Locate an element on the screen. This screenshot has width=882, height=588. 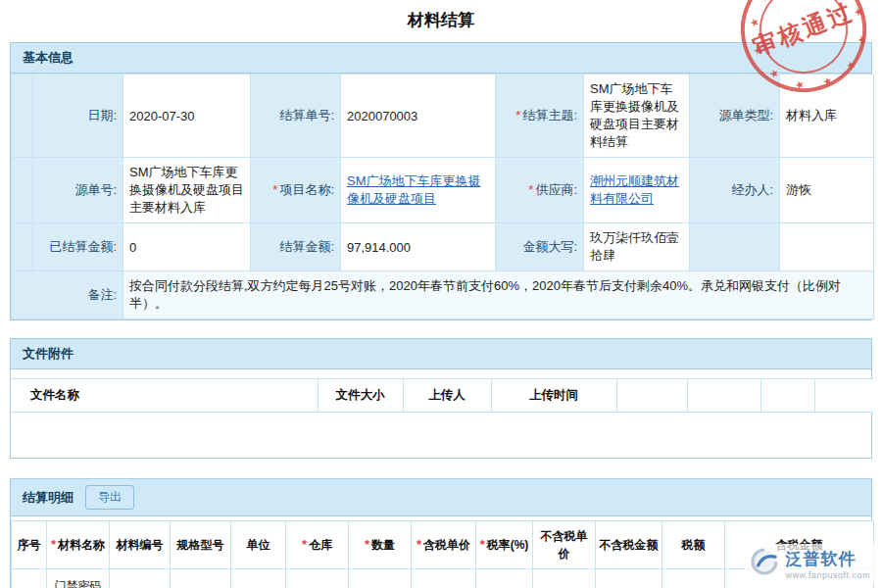
cell-tax-rate: 17.00 is located at coordinates (505, 578).